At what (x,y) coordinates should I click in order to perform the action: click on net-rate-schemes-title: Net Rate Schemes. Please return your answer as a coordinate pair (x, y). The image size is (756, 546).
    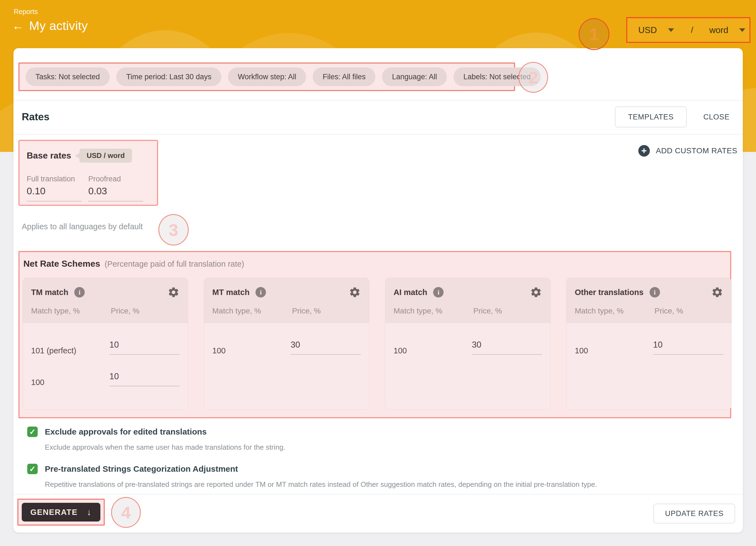
    Looking at the image, I should click on (62, 264).